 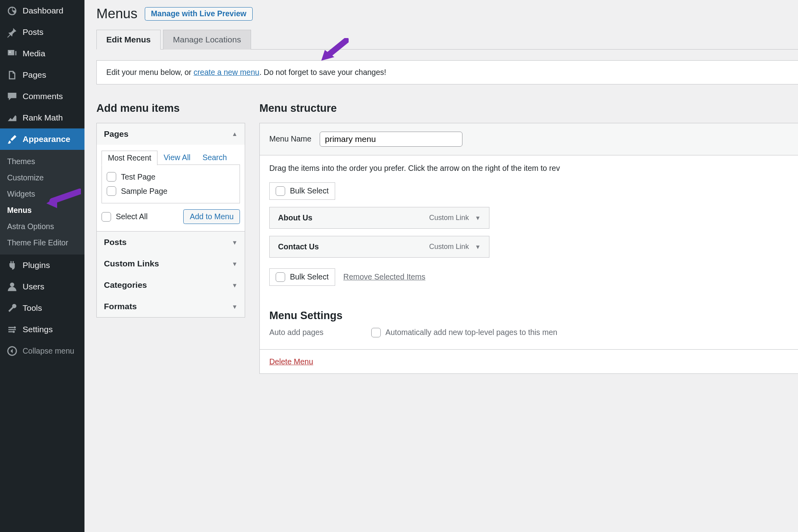 I want to click on sidebar-item-appearance: Appearance, so click(x=42, y=139).